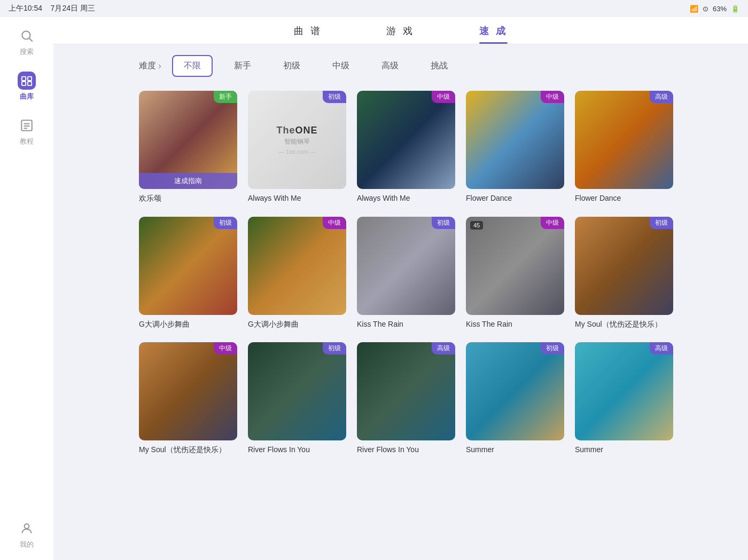 This screenshot has width=748, height=560. Describe the element at coordinates (188, 450) in the screenshot. I see `card-title-11: My Soul（忧伤还是快乐）` at that location.